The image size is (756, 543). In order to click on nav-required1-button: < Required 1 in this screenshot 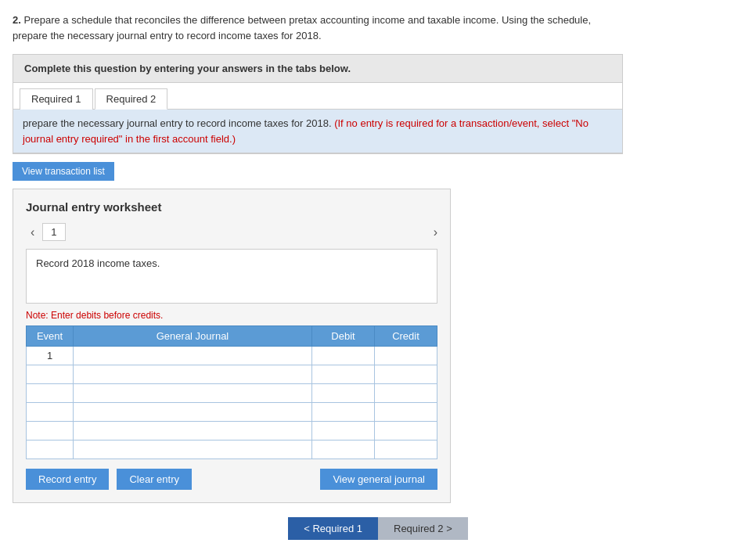, I will do `click(333, 529)`.